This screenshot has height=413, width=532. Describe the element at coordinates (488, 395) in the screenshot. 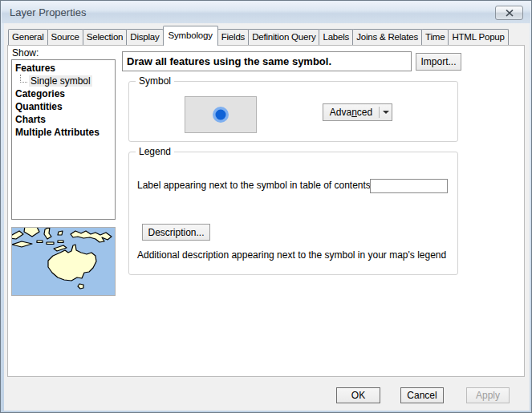

I see `apply-button: Apply` at that location.